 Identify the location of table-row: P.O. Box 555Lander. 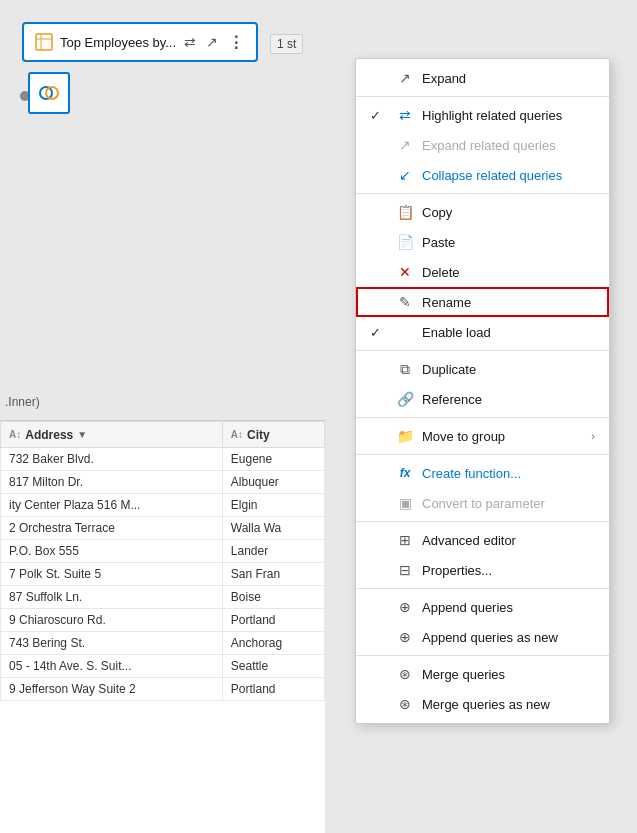
(163, 550).